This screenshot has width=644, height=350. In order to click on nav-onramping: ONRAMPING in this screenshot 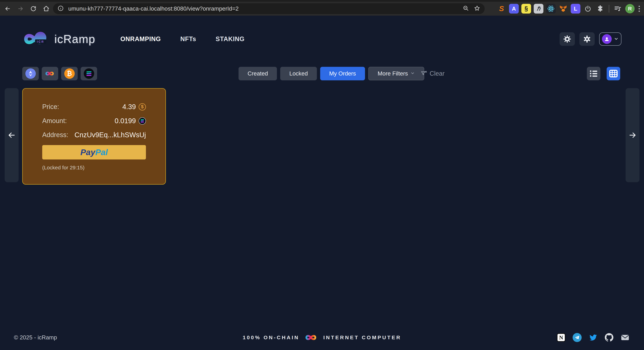, I will do `click(140, 39)`.